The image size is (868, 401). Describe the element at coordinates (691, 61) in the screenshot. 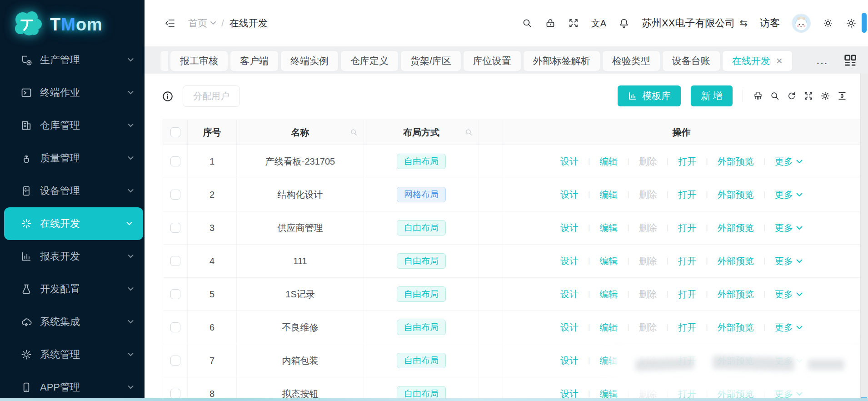

I see `tab: 设备台账` at that location.